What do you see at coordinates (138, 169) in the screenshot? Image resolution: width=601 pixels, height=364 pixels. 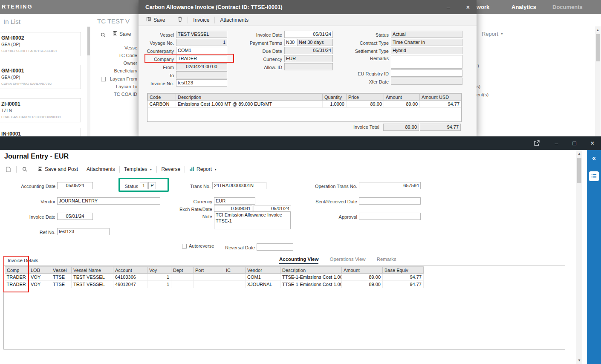 I see `templates-menu: Templates ▼` at bounding box center [138, 169].